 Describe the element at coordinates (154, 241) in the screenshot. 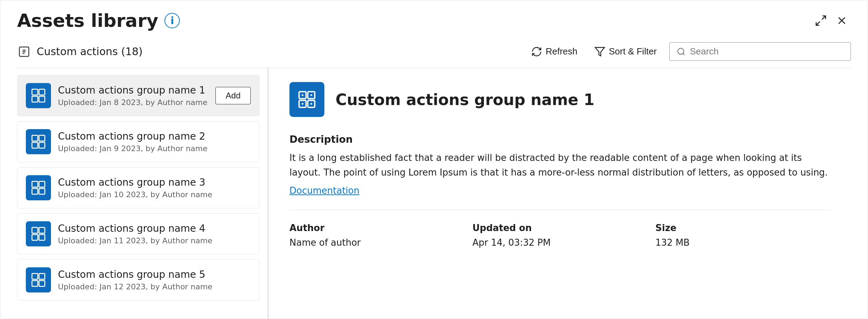

I see `asset-meta: Uploaded: Jan 11 2023, by Author name` at that location.